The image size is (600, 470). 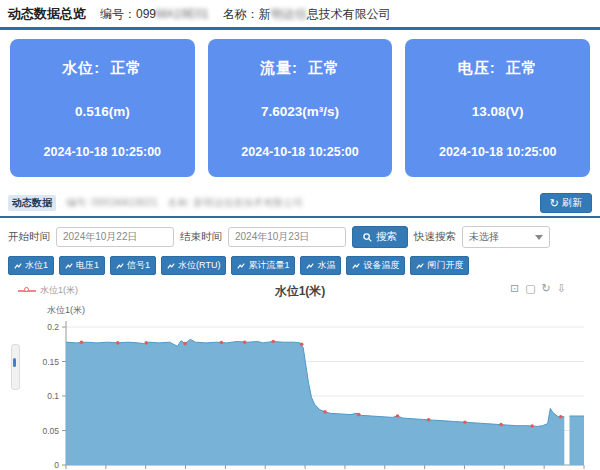 I want to click on card-value: 13.08(V), so click(x=498, y=112).